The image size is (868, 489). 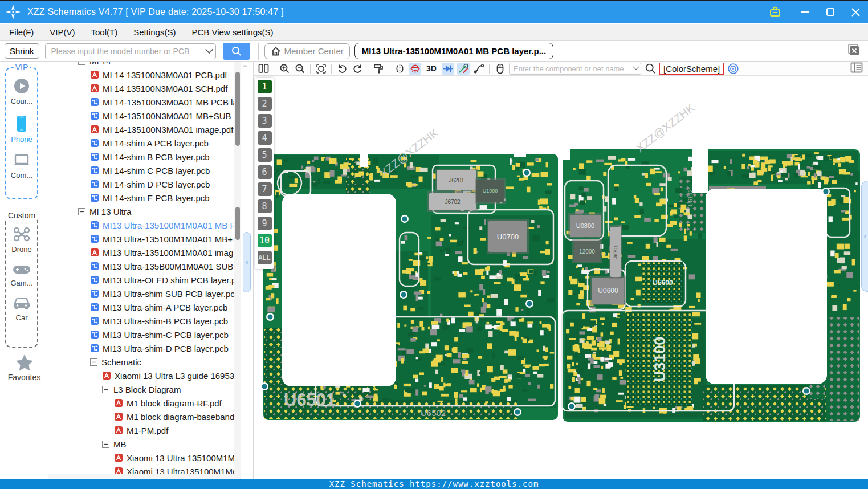 I want to click on diode-icon, so click(x=448, y=68).